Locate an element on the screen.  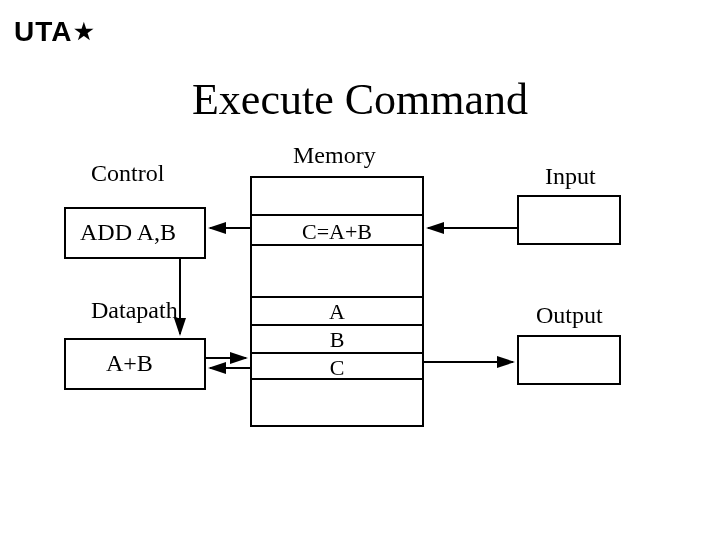
memory-row-instr: C=A+B is located at coordinates (337, 230).